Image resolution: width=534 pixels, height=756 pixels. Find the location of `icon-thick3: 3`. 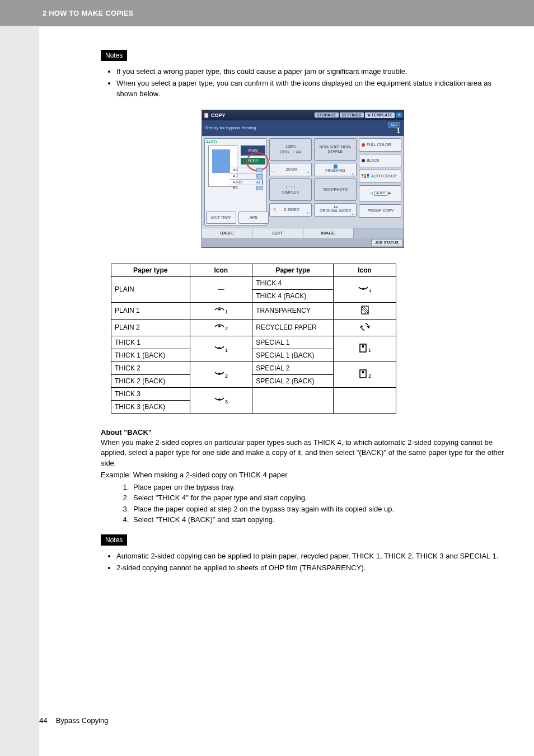

icon-thick3: 3 is located at coordinates (221, 400).